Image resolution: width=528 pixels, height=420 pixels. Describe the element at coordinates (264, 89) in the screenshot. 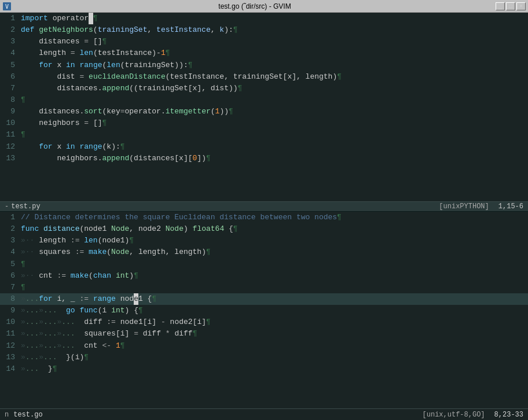

I see `table-row: 7 distances.append((trainingSet[x], dist…` at that location.